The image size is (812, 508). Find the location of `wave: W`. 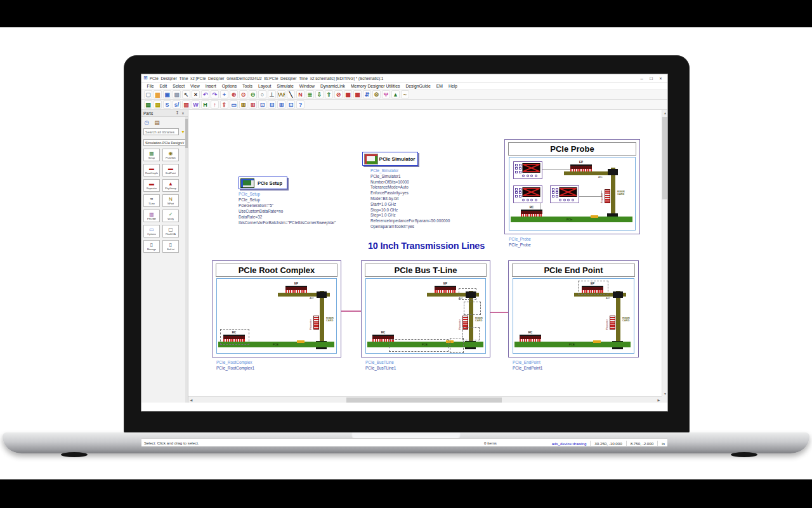

wave: W is located at coordinates (195, 104).